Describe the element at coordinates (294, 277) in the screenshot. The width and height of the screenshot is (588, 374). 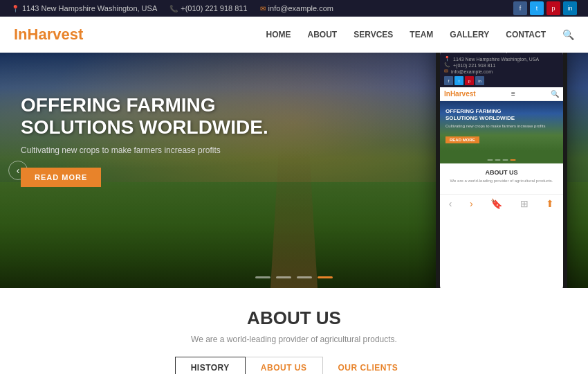
I see `hero-dots` at that location.